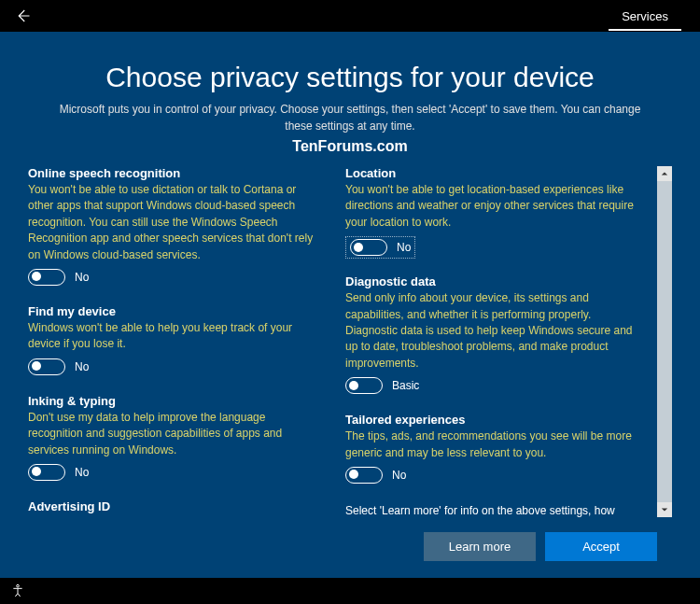 This screenshot has width=700, height=604. What do you see at coordinates (665, 510) in the screenshot?
I see `scrollbar-arrow-down` at bounding box center [665, 510].